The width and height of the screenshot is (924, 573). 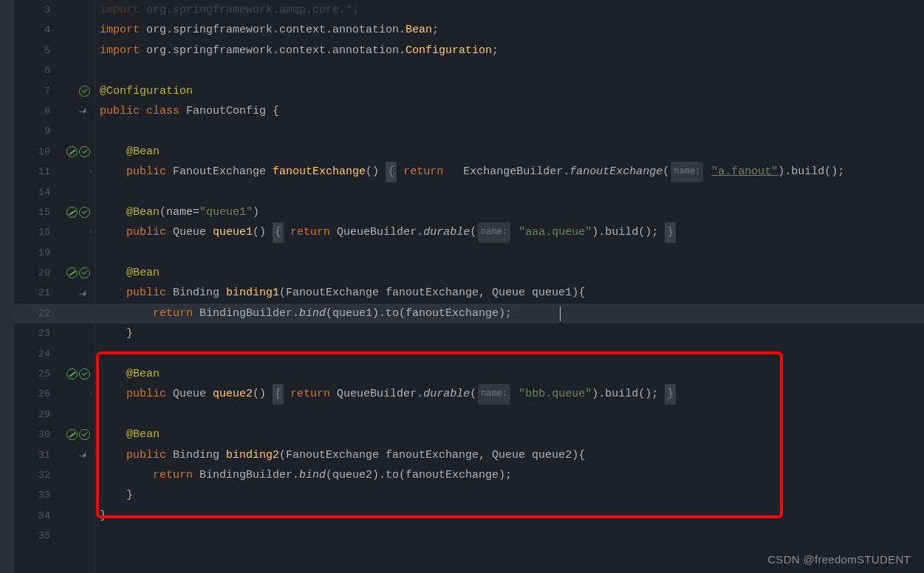 I want to click on gutter-line: 21, so click(x=55, y=292).